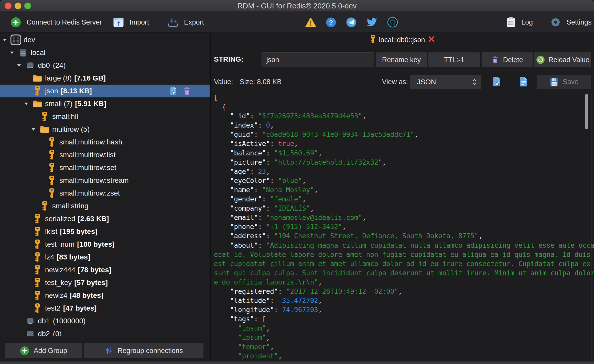  I want to click on tree-item-db1: db1(1000000), so click(105, 321).